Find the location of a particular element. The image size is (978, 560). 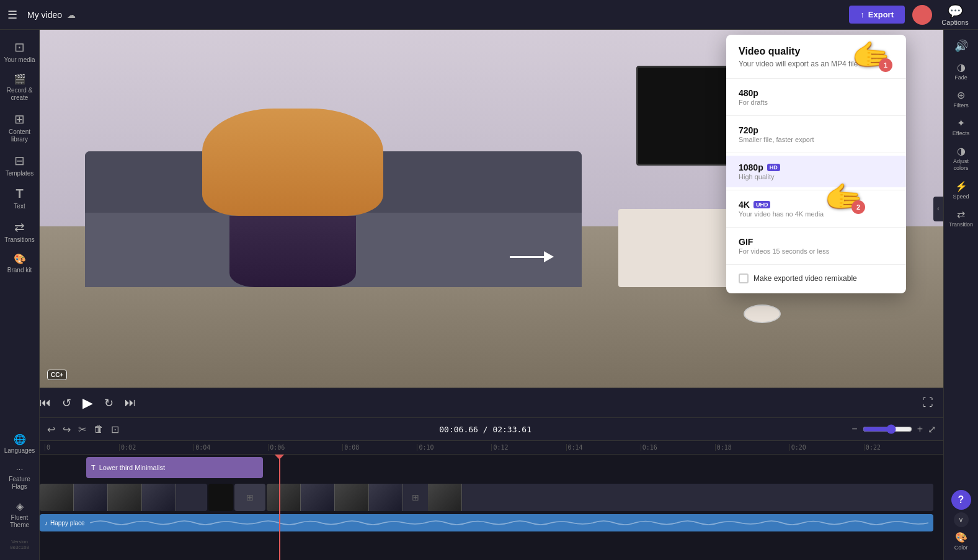

quality-name-gif: GIF is located at coordinates (816, 242).